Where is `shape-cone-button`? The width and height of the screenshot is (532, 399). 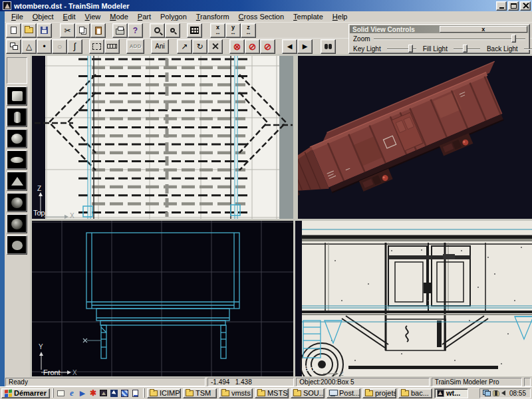 shape-cone-button is located at coordinates (17, 181).